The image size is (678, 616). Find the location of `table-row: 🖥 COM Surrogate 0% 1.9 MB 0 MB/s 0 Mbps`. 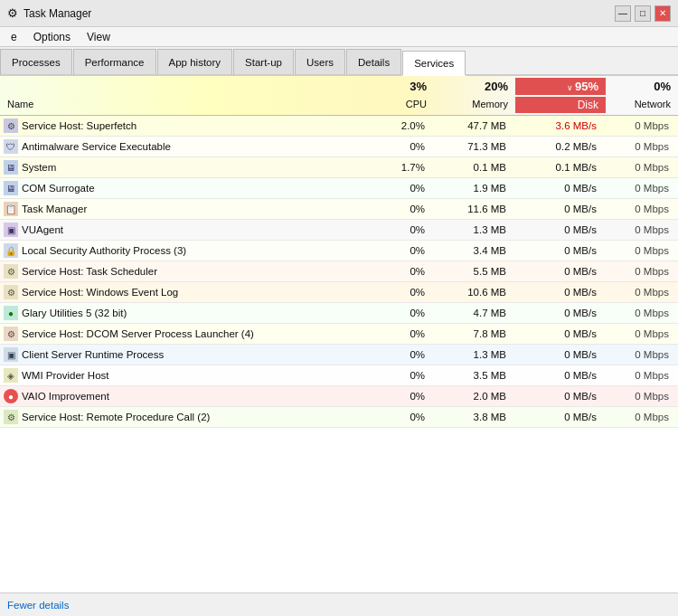

table-row: 🖥 COM Surrogate 0% 1.9 MB 0 MB/s 0 Mbps is located at coordinates (339, 188).